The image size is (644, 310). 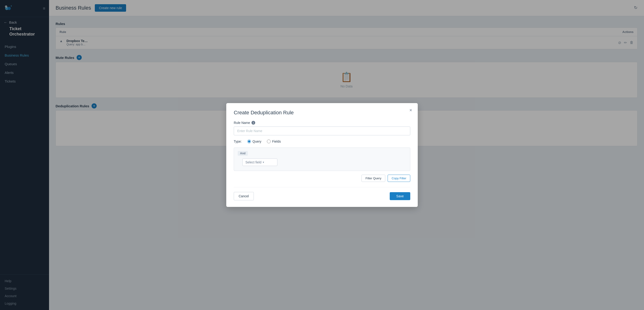 I want to click on rule-name-input, so click(x=322, y=131).